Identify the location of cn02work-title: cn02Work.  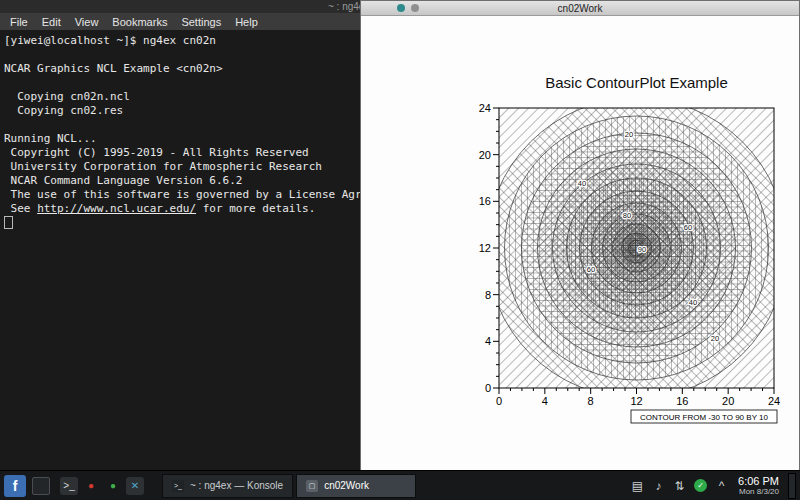
(580, 8).